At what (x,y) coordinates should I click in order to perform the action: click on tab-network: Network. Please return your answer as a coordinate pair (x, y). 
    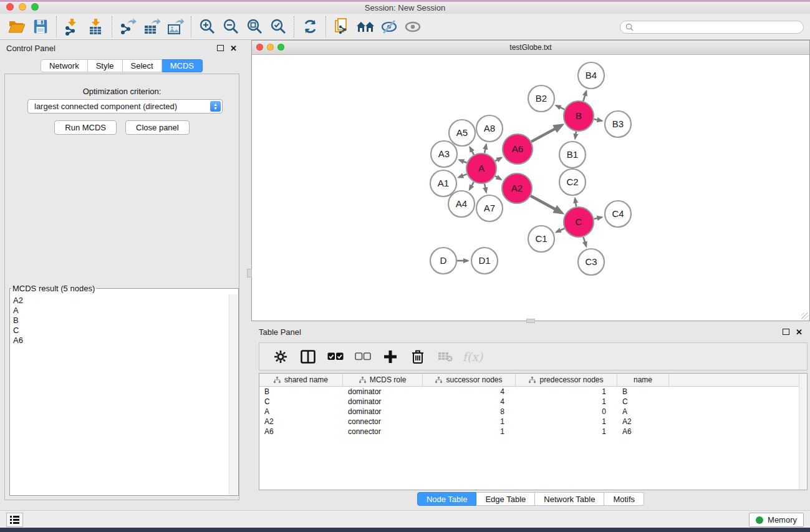
    Looking at the image, I should click on (64, 66).